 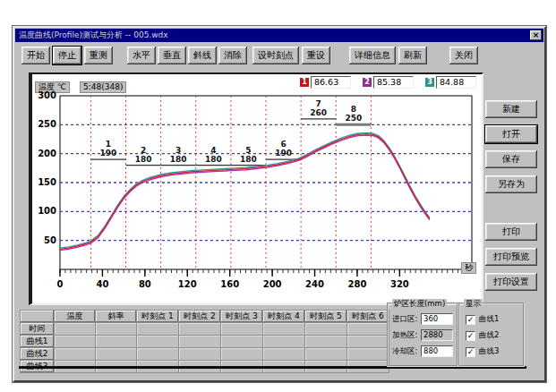 What do you see at coordinates (279, 36) in the screenshot?
I see `title-bar: 温度曲线(Profile)测试与分析 -- 005.wdx ×` at bounding box center [279, 36].